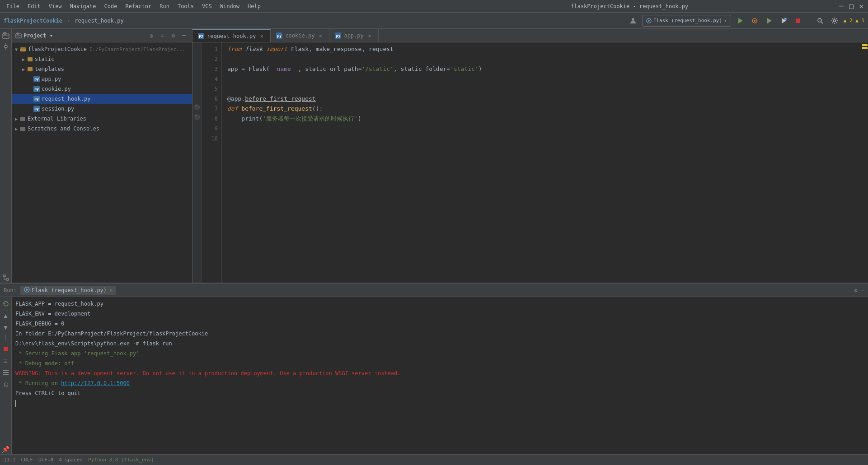  Describe the element at coordinates (835, 21) in the screenshot. I see `settings-button` at that location.